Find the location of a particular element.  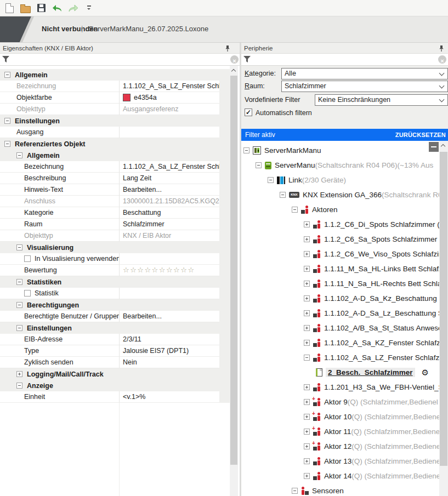

tree-row: +Aktor 12 (Q) (Schlafzimmer,Bediene is located at coordinates (340, 446).